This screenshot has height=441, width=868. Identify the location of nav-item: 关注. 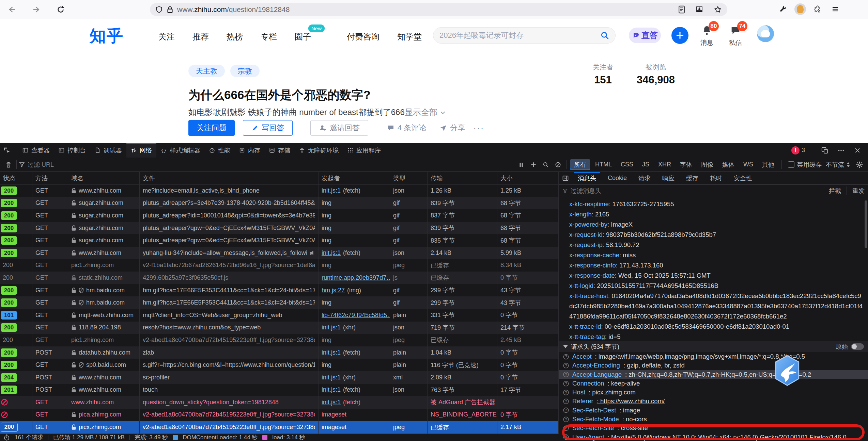
(167, 37).